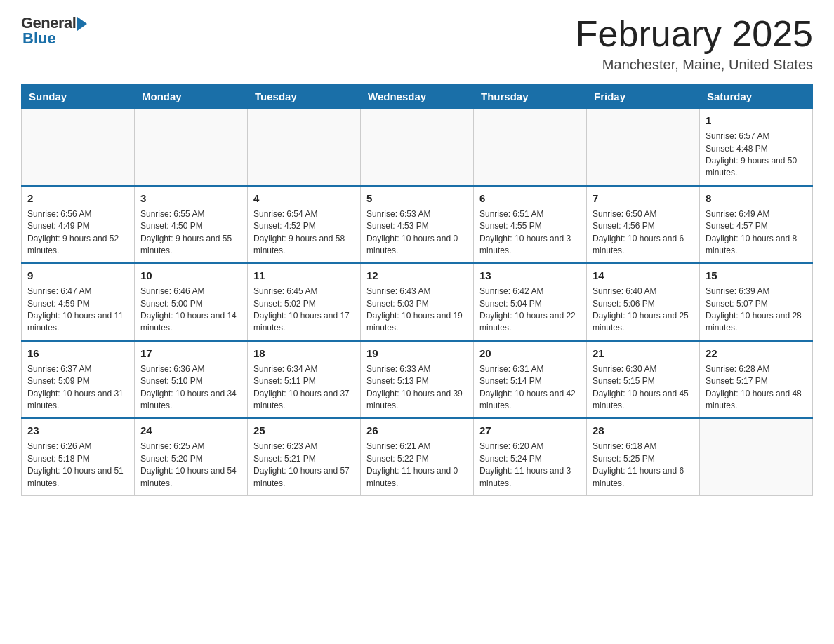  Describe the element at coordinates (78, 198) in the screenshot. I see `day-number: 2` at that location.